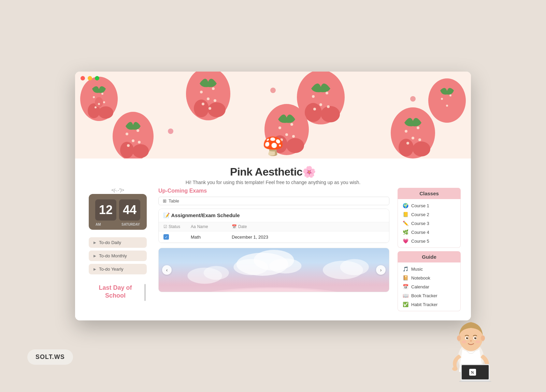 This screenshot has width=546, height=392. I want to click on minimize-button, so click(90, 78).